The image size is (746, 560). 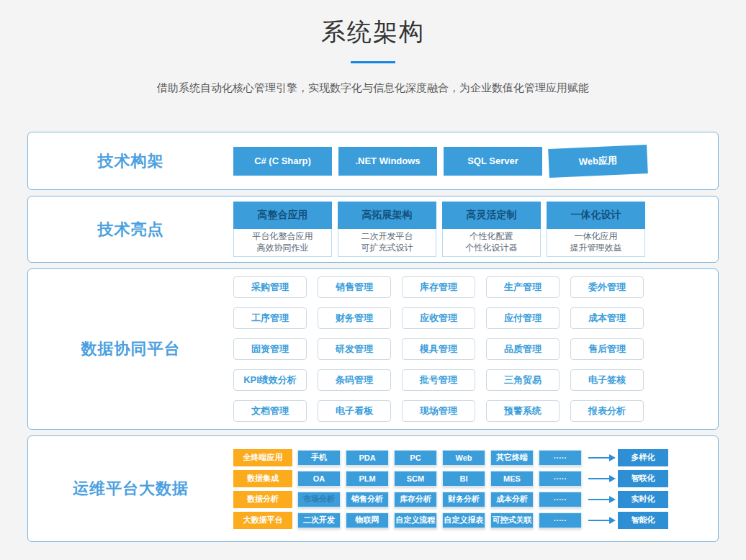 I want to click on bigdata-item: 可控式关联, so click(x=512, y=520).